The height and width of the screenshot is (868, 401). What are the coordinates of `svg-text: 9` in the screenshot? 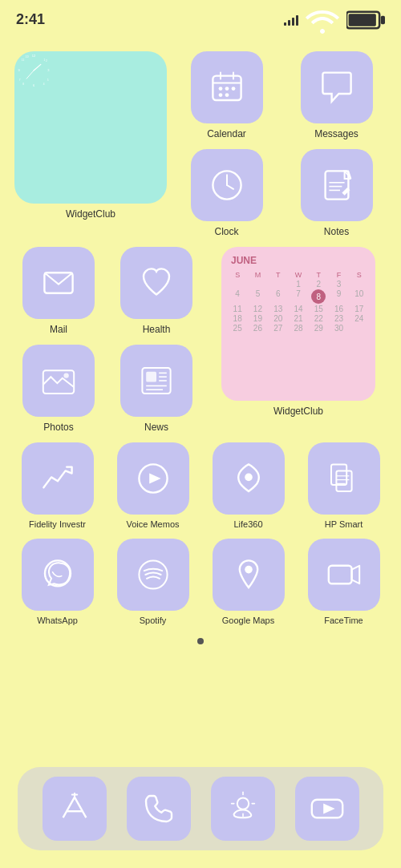 It's located at (19, 71).